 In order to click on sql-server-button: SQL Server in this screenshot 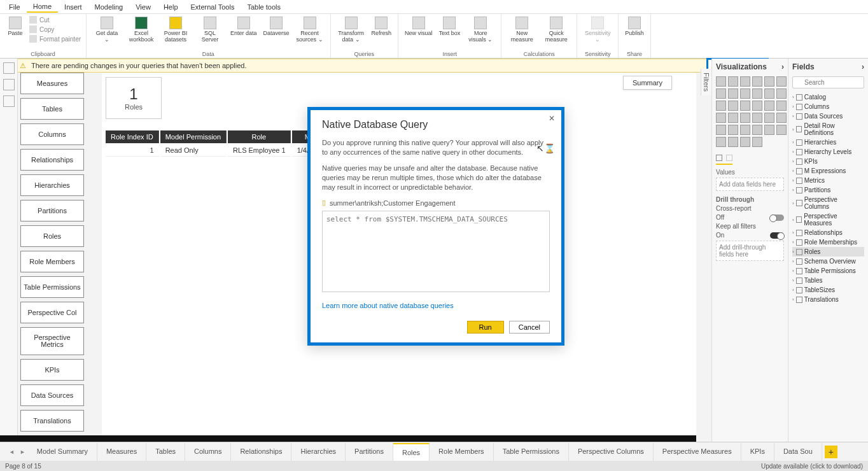, I will do `click(210, 29)`.